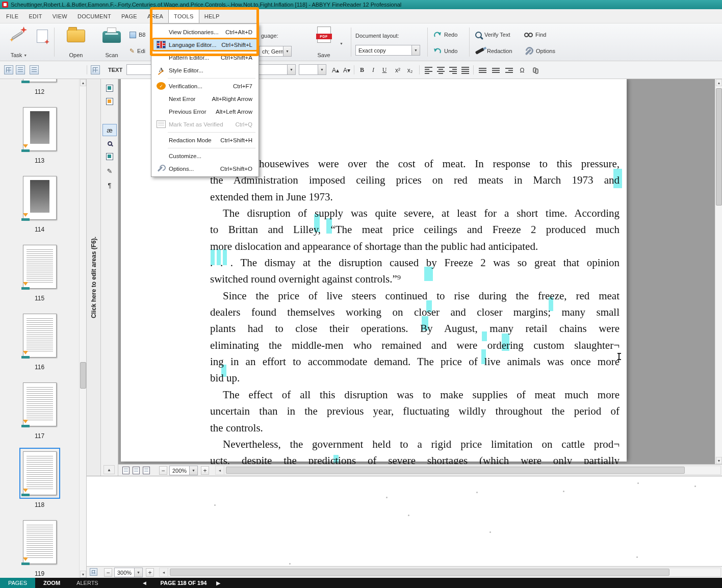 The height and width of the screenshot is (588, 722). What do you see at coordinates (146, 470) in the screenshot?
I see `two-page-icon` at bounding box center [146, 470].